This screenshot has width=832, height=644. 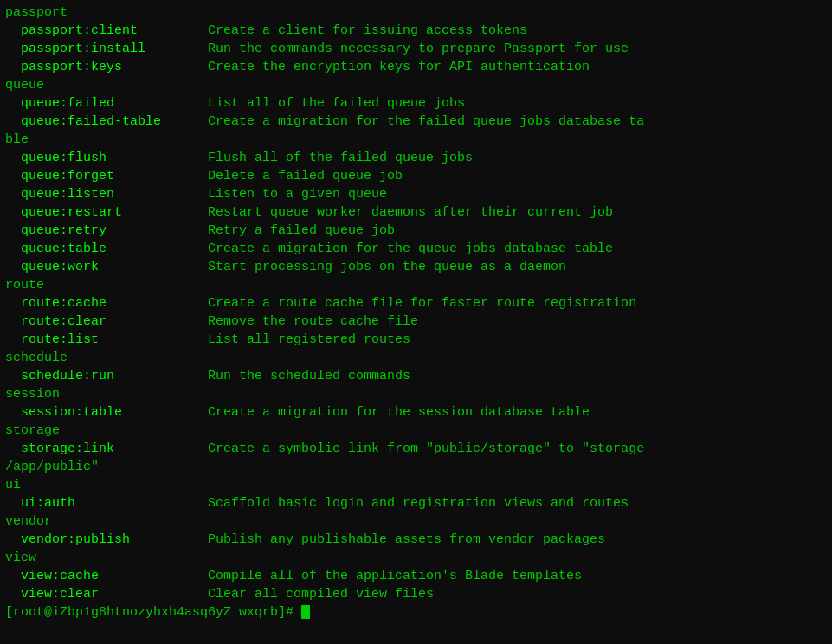 I want to click on terminal-line: ble, so click(x=416, y=140).